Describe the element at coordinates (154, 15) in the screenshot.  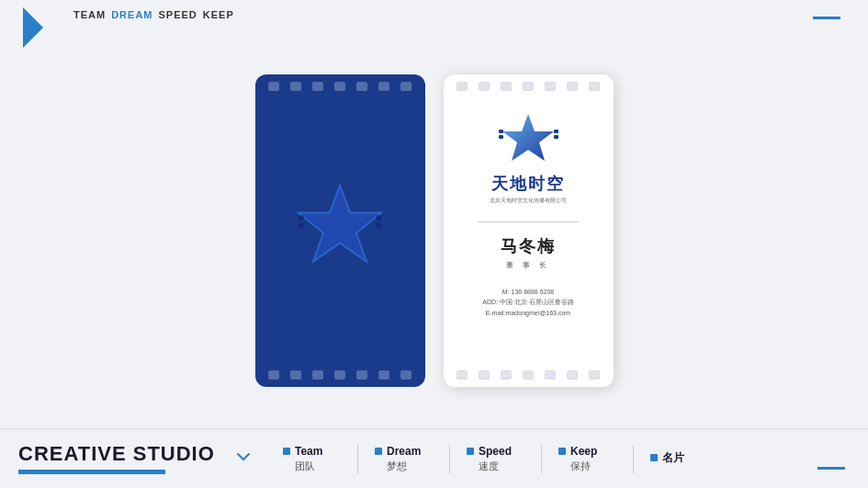
I see `top-nav: TEAM DREAM SPEED KEEP` at that location.